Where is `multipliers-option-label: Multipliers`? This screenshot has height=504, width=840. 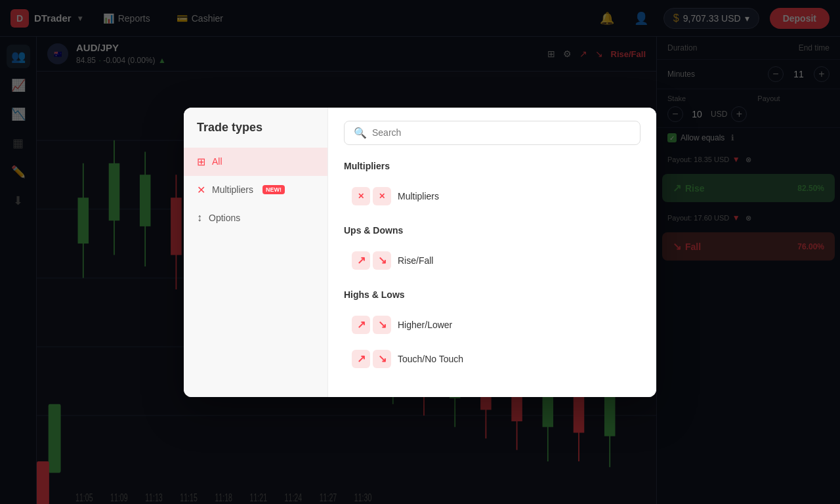
multipliers-option-label: Multipliers is located at coordinates (419, 196).